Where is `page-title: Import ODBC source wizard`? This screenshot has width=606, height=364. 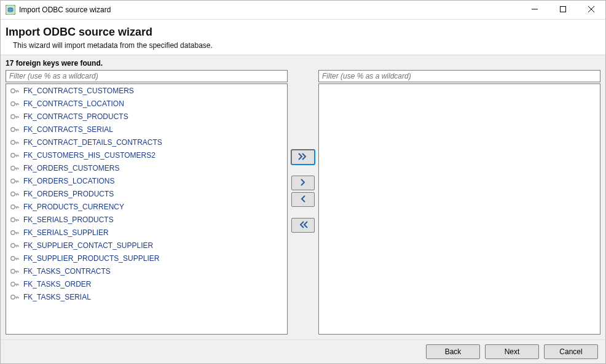
page-title: Import ODBC source wizard is located at coordinates (302, 32).